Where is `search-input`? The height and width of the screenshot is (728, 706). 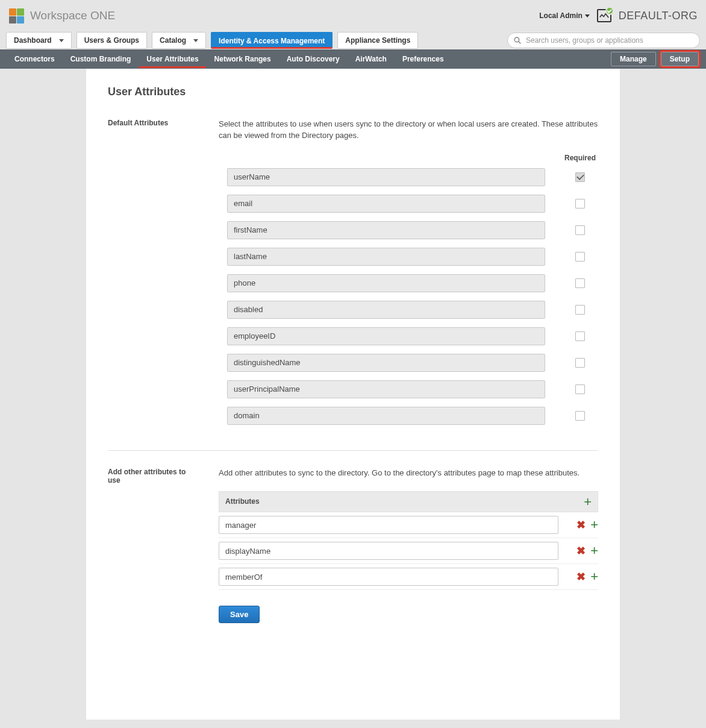 search-input is located at coordinates (609, 40).